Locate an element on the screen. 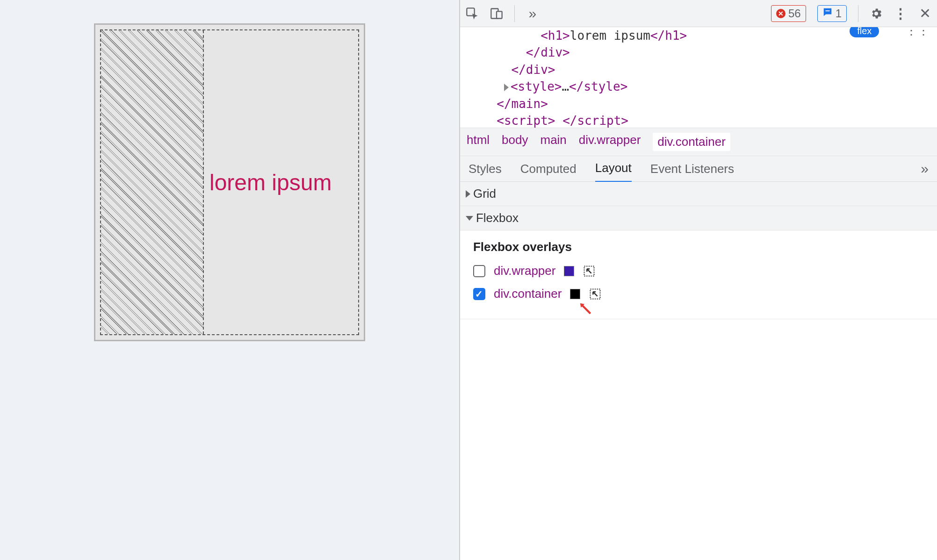  overlay-row-container: div.container is located at coordinates (699, 294).